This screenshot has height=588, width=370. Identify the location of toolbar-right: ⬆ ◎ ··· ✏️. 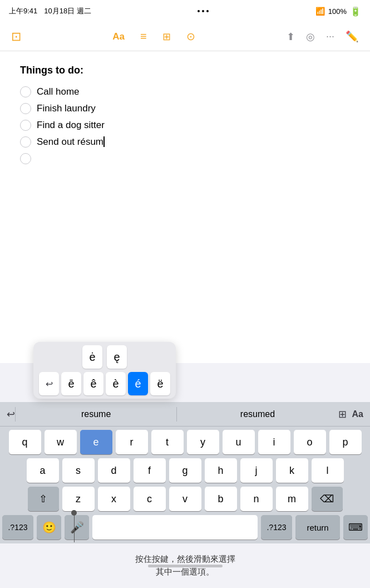
(323, 37).